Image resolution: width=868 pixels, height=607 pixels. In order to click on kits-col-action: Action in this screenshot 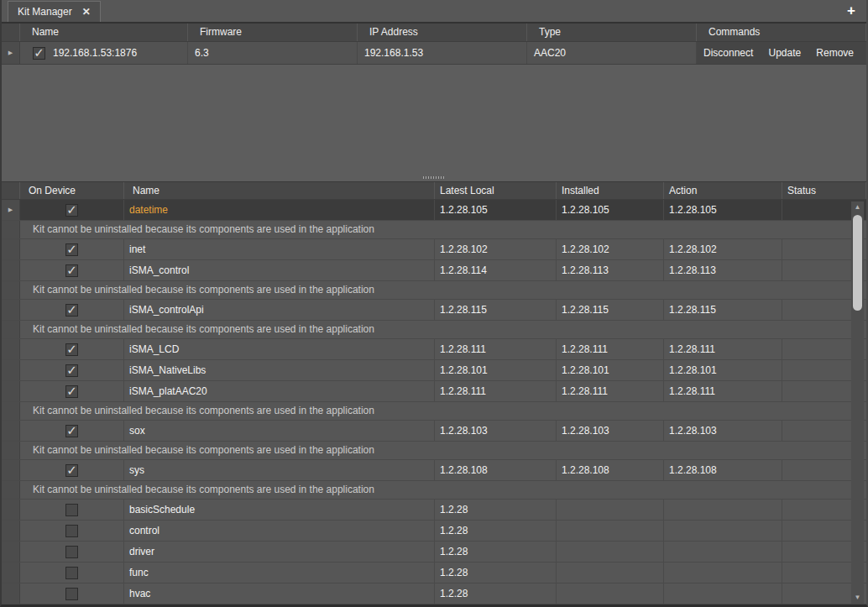, I will do `click(724, 191)`.